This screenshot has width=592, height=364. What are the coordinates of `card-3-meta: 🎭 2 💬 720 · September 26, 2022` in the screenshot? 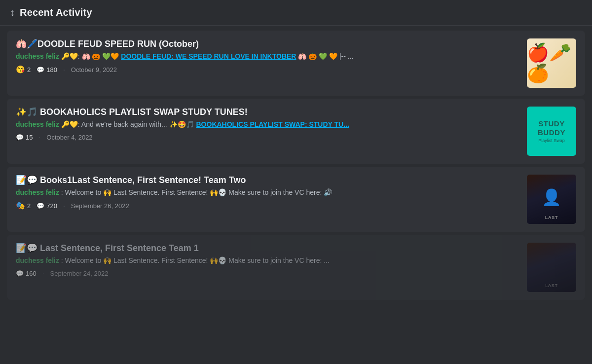 It's located at (268, 206).